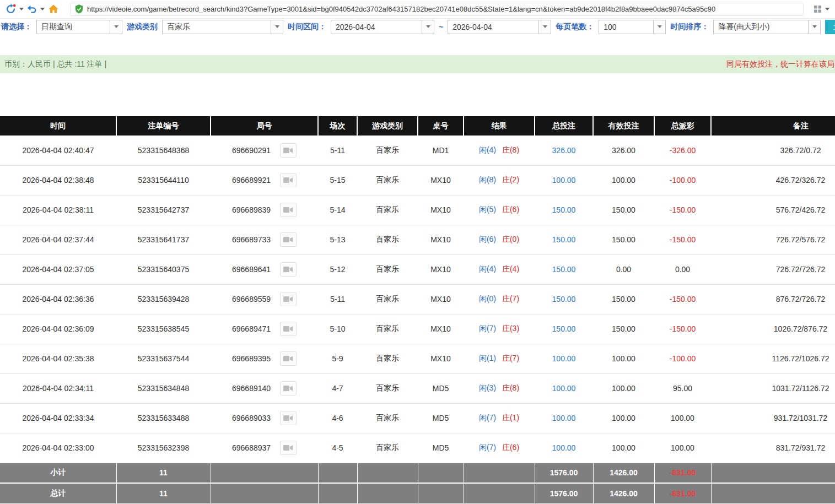 The width and height of the screenshot is (835, 504). What do you see at coordinates (487, 328) in the screenshot?
I see `player-result: 闲(7)` at bounding box center [487, 328].